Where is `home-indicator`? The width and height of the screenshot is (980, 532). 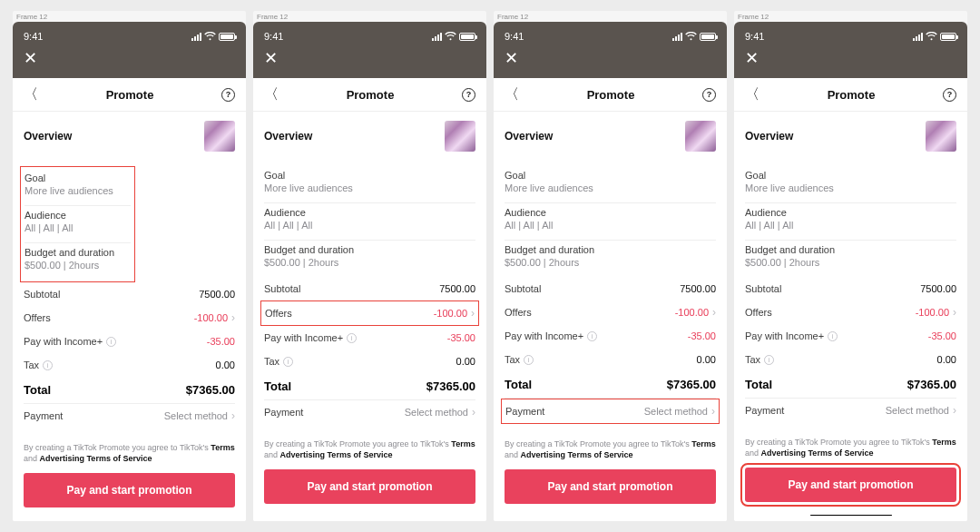
home-indicator is located at coordinates (851, 516).